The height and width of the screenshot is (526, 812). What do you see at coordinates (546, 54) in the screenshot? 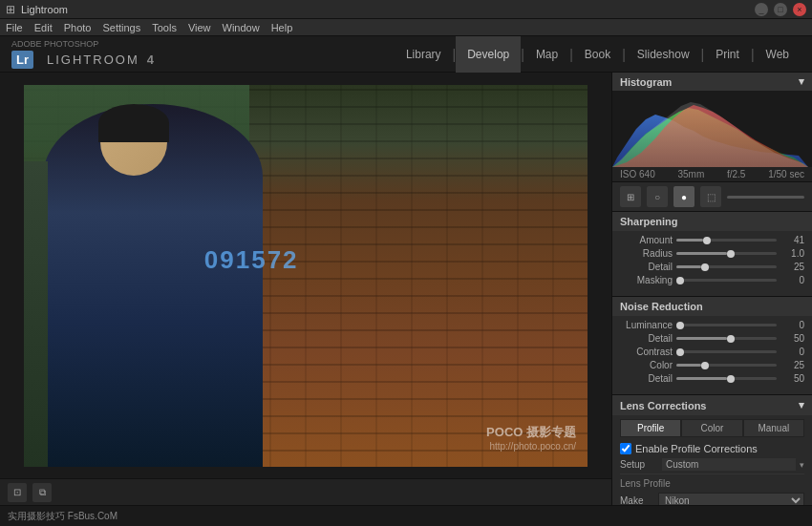
I see `tab-map: Map` at bounding box center [546, 54].